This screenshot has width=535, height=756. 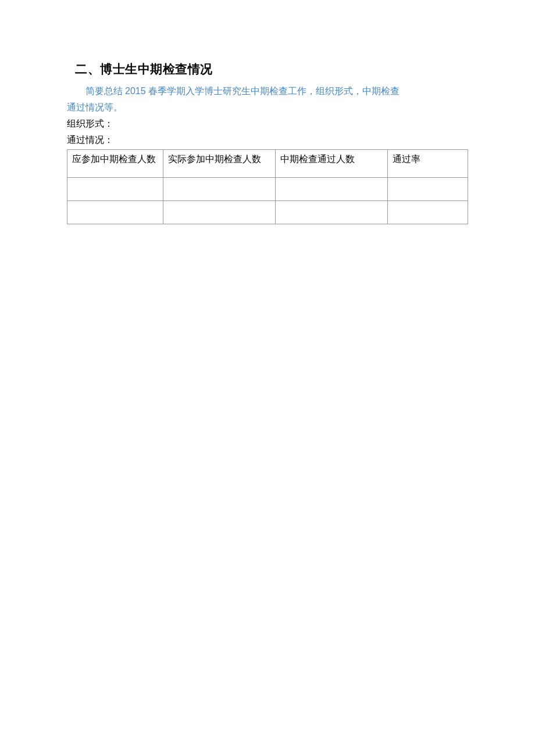 I want to click on midterm-check-table: 应参加中期检查人数 实际参加中期检查人数 中期检查通过人数 通过率, so click(x=268, y=187).